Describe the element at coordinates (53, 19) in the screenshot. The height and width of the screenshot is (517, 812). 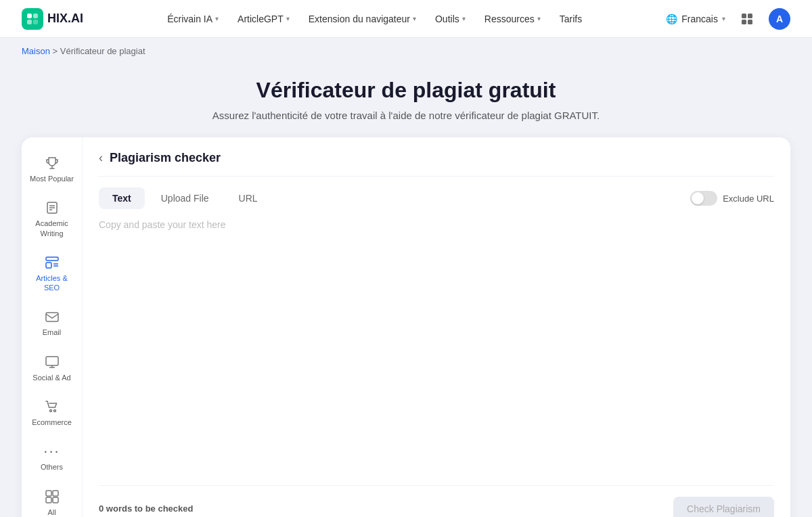
I see `logo: HIX.AI` at that location.